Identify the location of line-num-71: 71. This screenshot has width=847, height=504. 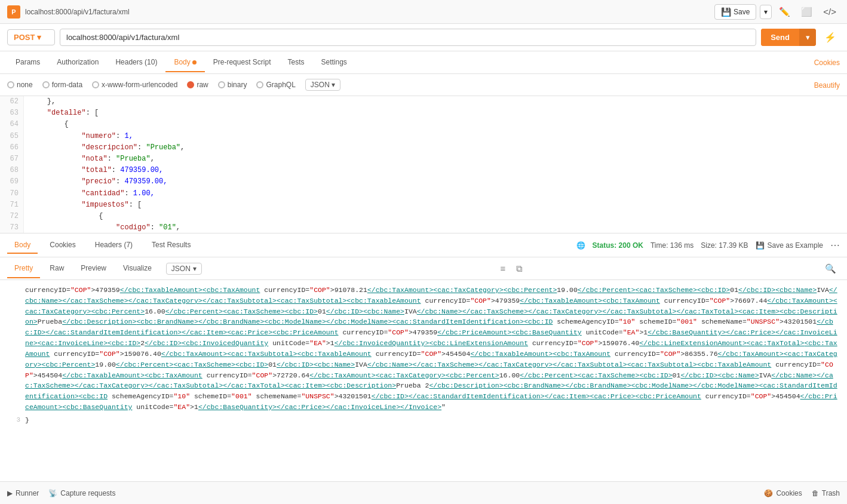
(12, 205).